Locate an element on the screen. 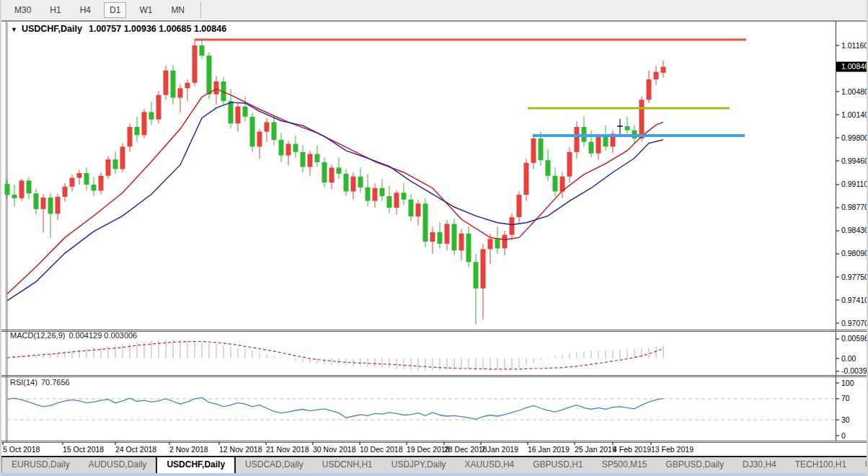 The height and width of the screenshot is (476, 868). macd-axis-label: 0.005985 is located at coordinates (855, 338).